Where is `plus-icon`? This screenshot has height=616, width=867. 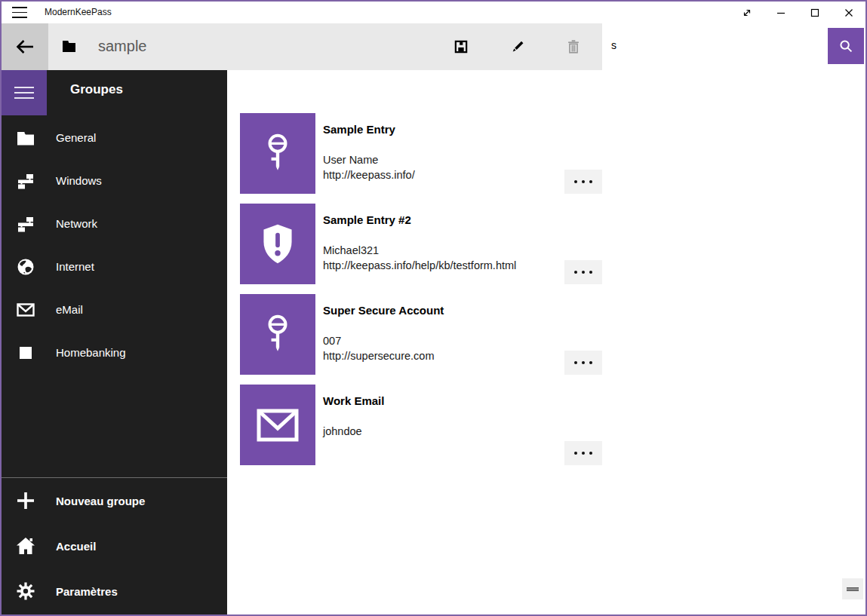
plus-icon is located at coordinates (26, 501).